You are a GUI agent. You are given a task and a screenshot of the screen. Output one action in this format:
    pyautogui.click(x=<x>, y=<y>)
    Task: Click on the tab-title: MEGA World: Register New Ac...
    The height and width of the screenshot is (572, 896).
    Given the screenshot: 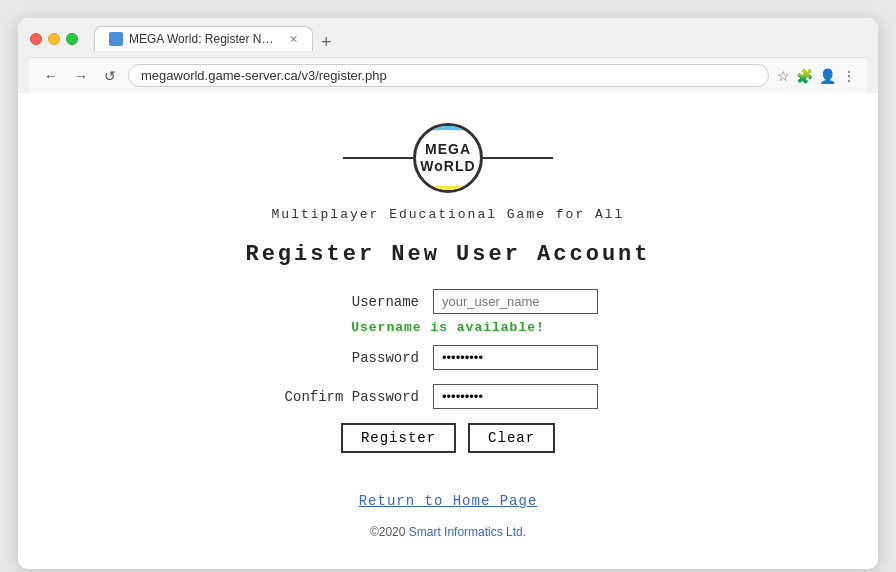 What is the action you would take?
    pyautogui.click(x=204, y=39)
    